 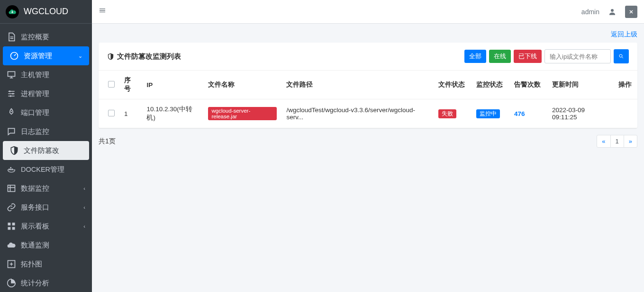 What do you see at coordinates (11, 94) in the screenshot?
I see `sliders-icon` at bounding box center [11, 94].